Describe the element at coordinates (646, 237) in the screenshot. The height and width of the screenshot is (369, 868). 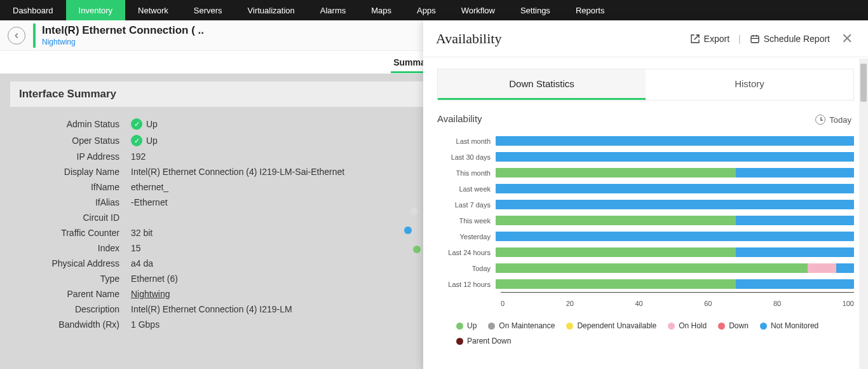
I see `chart-bar-row: Yesterday` at that location.